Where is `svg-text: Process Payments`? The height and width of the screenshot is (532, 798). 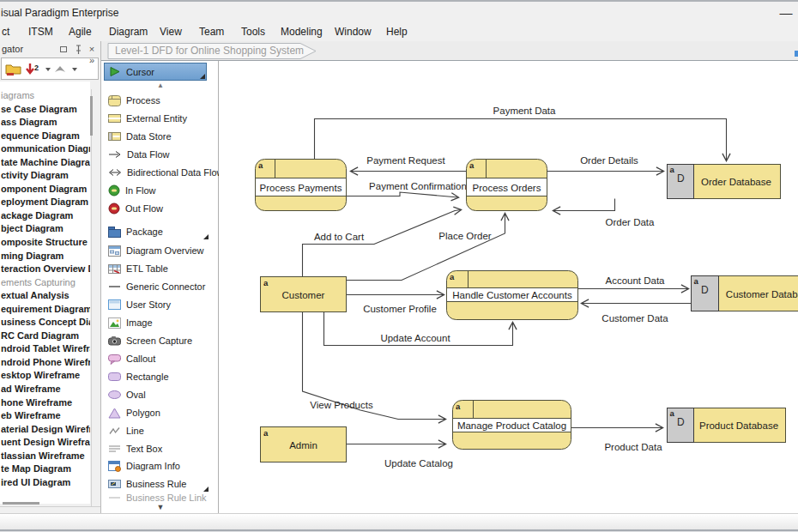 svg-text: Process Payments is located at coordinates (301, 188).